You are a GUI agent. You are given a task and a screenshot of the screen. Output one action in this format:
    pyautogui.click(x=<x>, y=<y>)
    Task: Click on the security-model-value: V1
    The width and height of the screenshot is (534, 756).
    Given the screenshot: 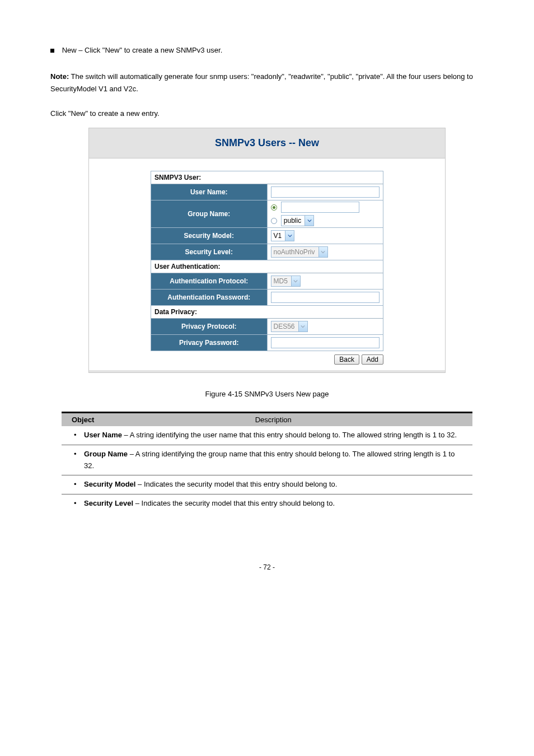 What is the action you would take?
    pyautogui.click(x=278, y=236)
    